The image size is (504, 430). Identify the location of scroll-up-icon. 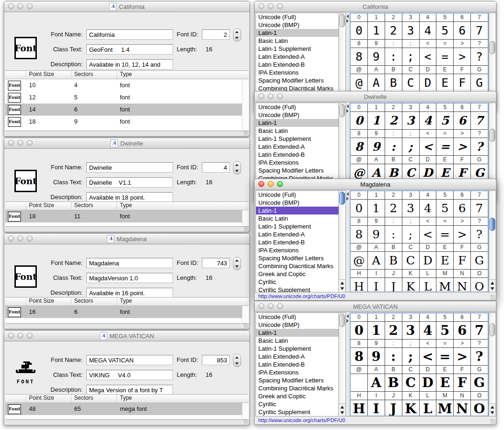
(342, 407).